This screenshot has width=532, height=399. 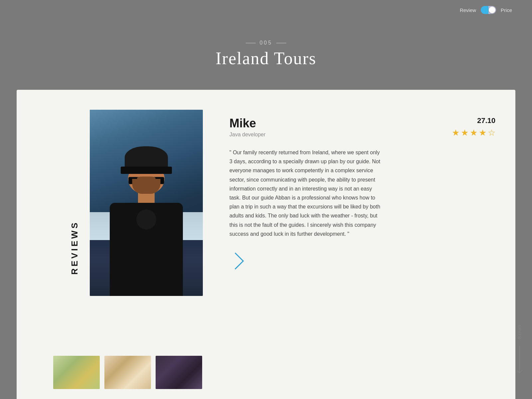 I want to click on review-label: Review, so click(x=468, y=10).